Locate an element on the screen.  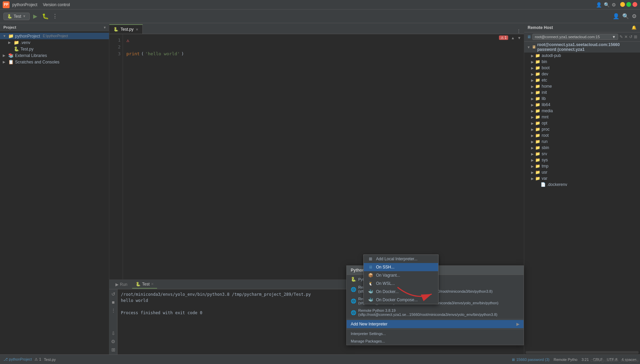
ctx-on-vagrant: 📦 On Vagrant... is located at coordinates (401, 275).